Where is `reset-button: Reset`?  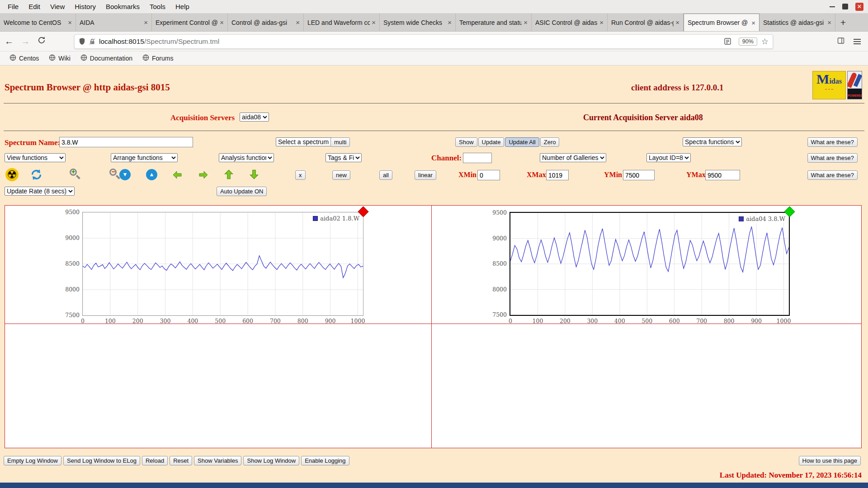
reset-button: Reset is located at coordinates (181, 461).